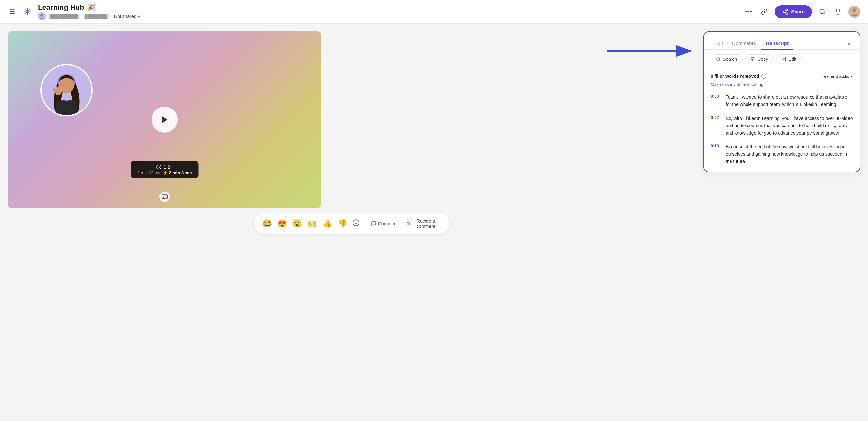  Describe the element at coordinates (822, 11) in the screenshot. I see `search-button` at that location.